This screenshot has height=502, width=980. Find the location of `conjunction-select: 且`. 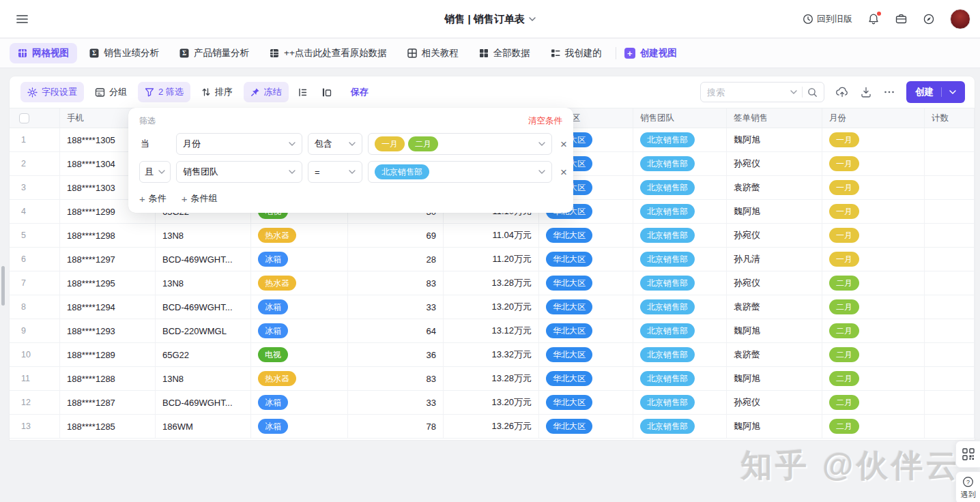

conjunction-select: 且 is located at coordinates (155, 172).